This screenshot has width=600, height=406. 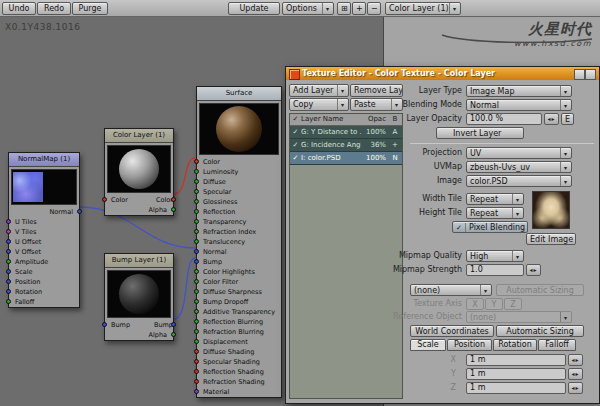 What do you see at coordinates (239, 282) in the screenshot?
I see `surface-input-row: Color Filter` at bounding box center [239, 282].